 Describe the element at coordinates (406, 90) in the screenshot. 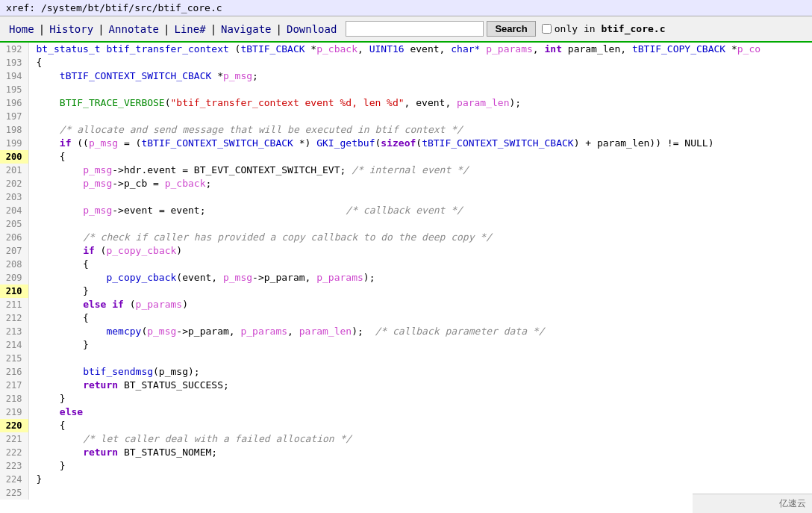

I see `table-row: 195` at that location.